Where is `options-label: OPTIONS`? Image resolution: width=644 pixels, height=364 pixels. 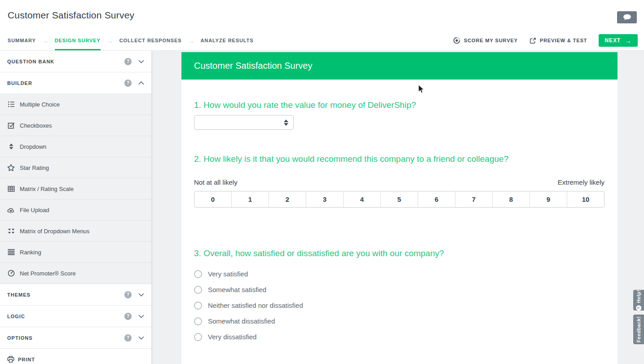
options-label: OPTIONS is located at coordinates (66, 338).